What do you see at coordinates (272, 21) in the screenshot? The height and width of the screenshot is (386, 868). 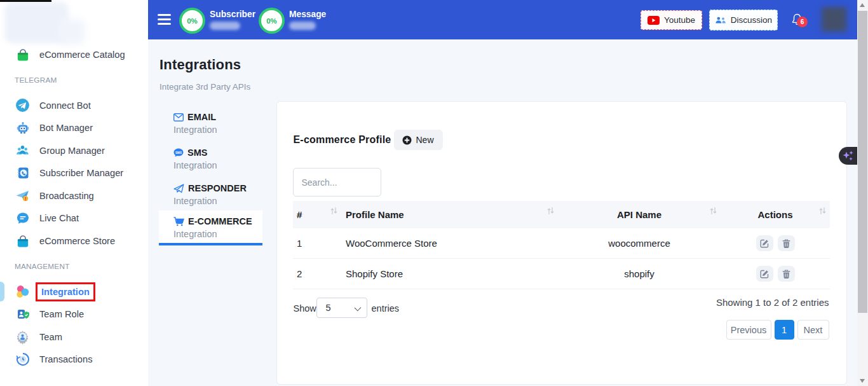 I see `message-percent: 0%` at bounding box center [272, 21].